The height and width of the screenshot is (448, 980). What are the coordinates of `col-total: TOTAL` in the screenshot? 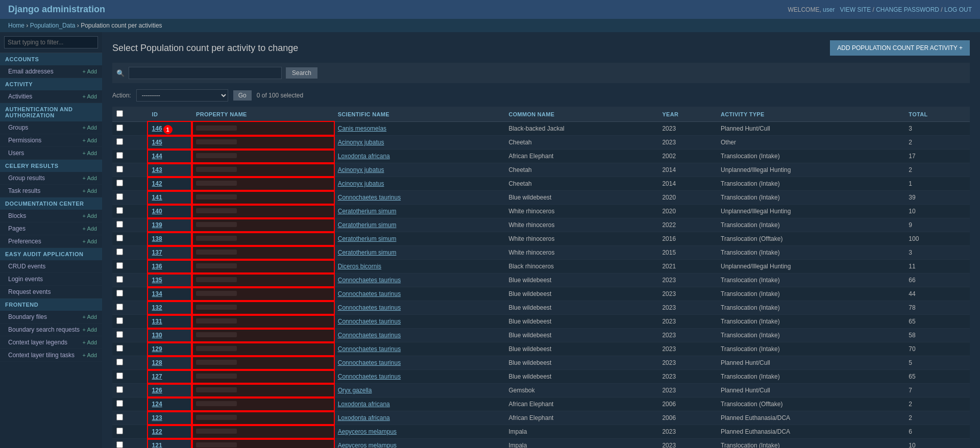 It's located at (937, 114).